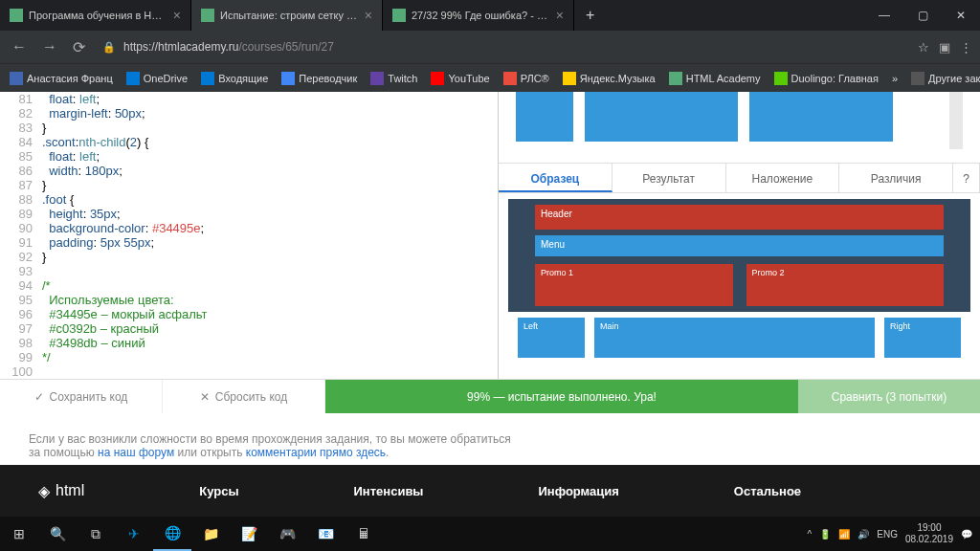  What do you see at coordinates (490, 77) in the screenshot?
I see `bookmarks-bar: Анастасия Франц OneDrive Входящие Перево…` at bounding box center [490, 77].